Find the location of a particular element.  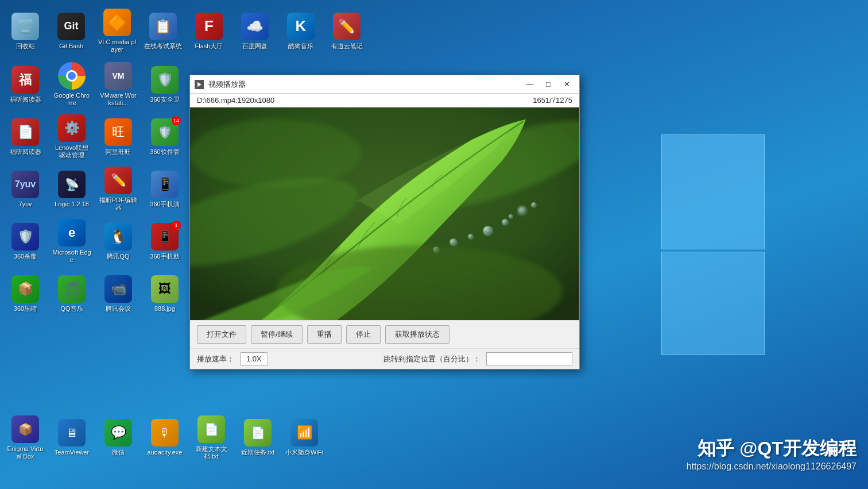

vlc-label: VLC media player is located at coordinates (117, 46).